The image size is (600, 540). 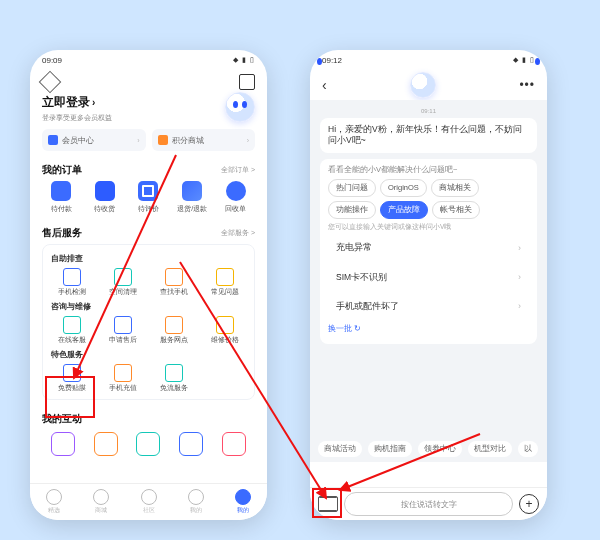 I want to click on avatar-icon, so click(x=240, y=107).